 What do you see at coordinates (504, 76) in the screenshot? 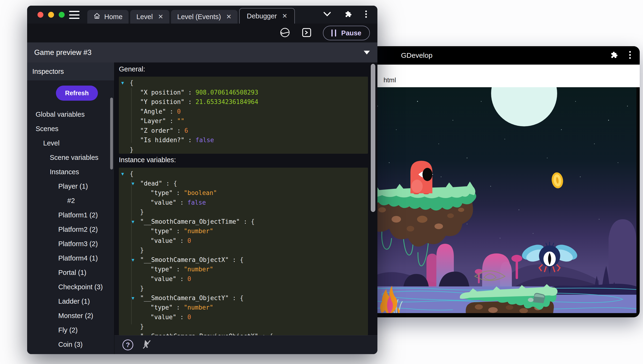
I see `address-bar: html` at bounding box center [504, 76].